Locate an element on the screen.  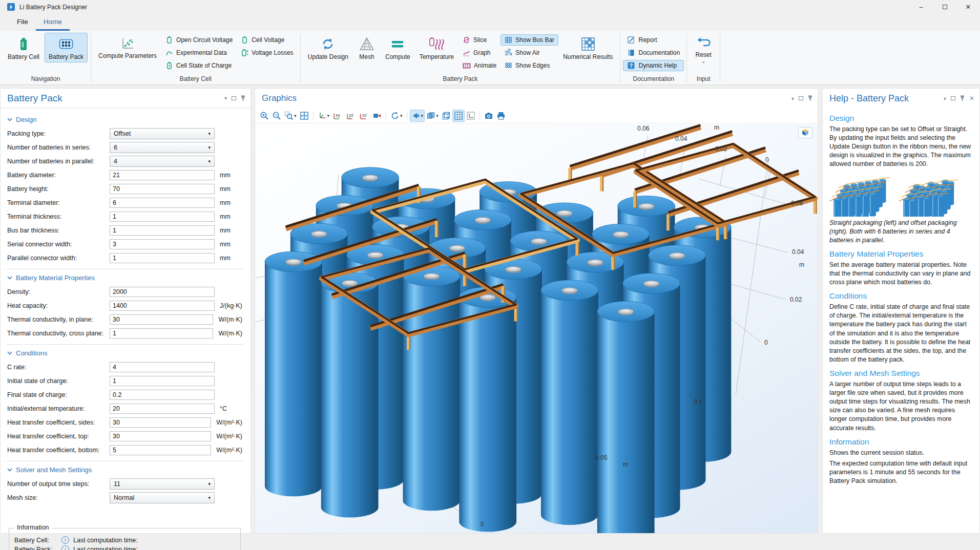
close-button: ✕ is located at coordinates (968, 7).